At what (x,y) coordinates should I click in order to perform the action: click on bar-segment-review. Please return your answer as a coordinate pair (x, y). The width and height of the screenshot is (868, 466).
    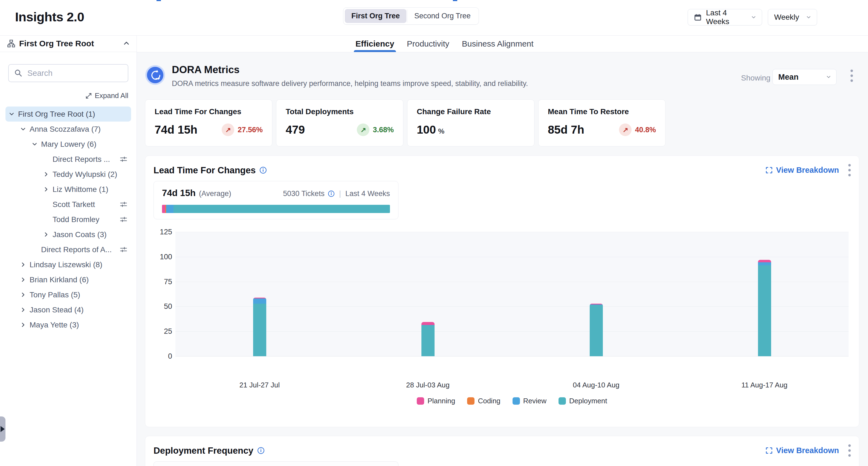
    Looking at the image, I should click on (259, 301).